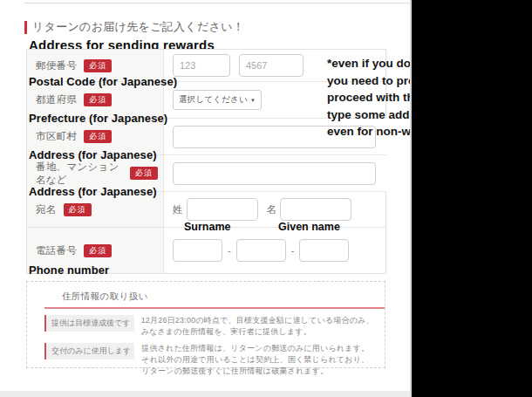  Describe the element at coordinates (316, 209) in the screenshot. I see `givenname-input` at that location.